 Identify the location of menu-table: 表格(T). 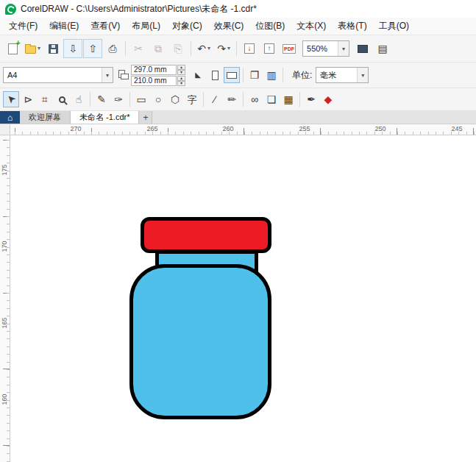
(352, 26).